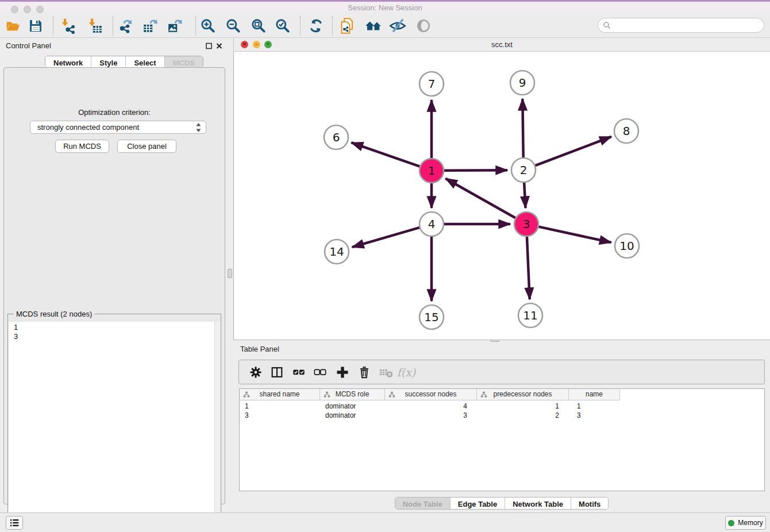  Describe the element at coordinates (29, 46) in the screenshot. I see `control-panel-title: Control Panel` at that location.